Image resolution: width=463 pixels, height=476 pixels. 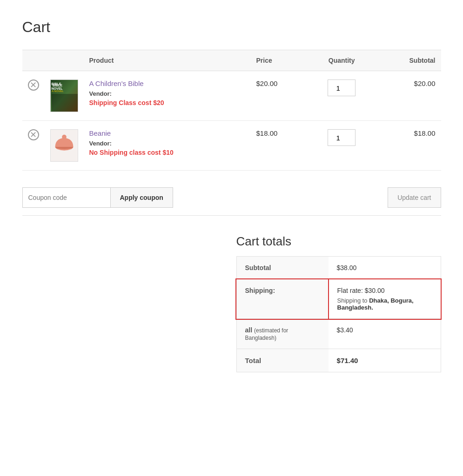 I want to click on remove-item-bible-button: ✕, so click(x=34, y=85).